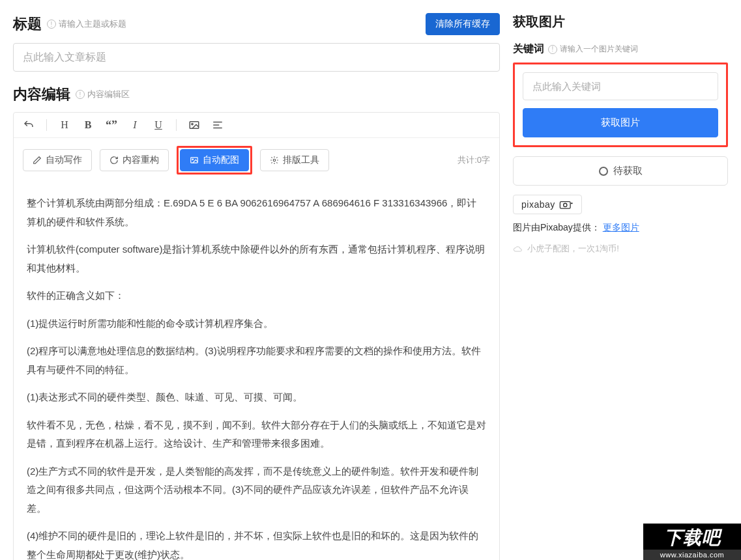 This screenshot has height=560, width=741. What do you see at coordinates (620, 171) in the screenshot?
I see `pending-button: 待获取` at bounding box center [620, 171].